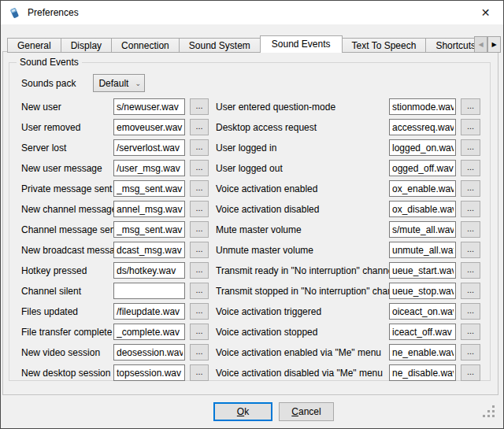  Describe the element at coordinates (68, 128) in the screenshot. I see `sound-event-label: User removed` at that location.